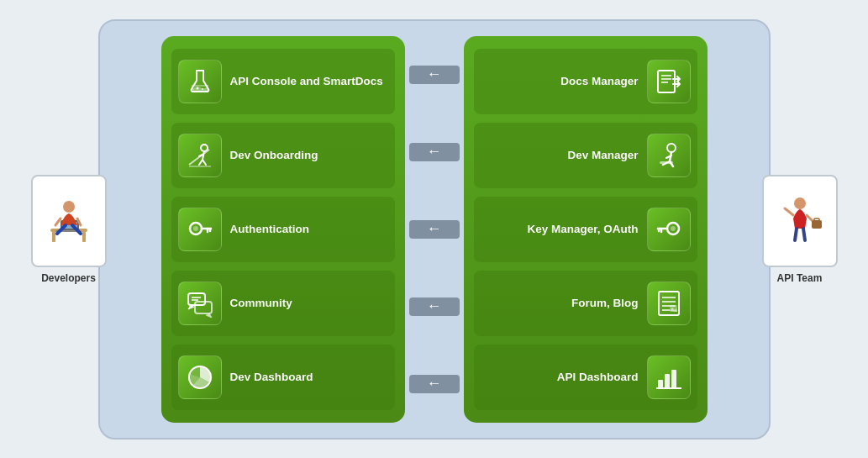  I want to click on escalator-icon, so click(200, 155).